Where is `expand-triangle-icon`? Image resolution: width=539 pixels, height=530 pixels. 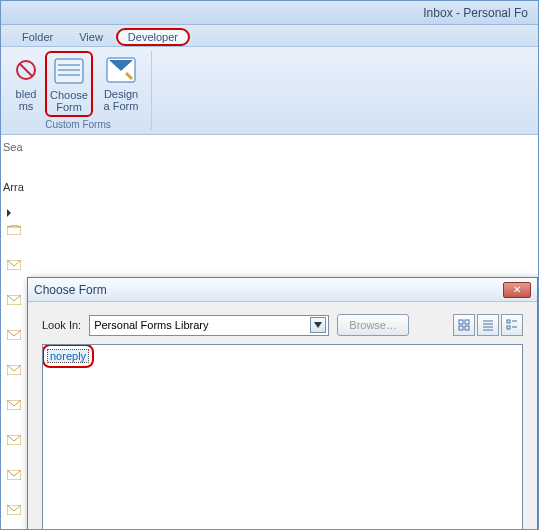
expand-triangle-icon is located at coordinates (9, 213).